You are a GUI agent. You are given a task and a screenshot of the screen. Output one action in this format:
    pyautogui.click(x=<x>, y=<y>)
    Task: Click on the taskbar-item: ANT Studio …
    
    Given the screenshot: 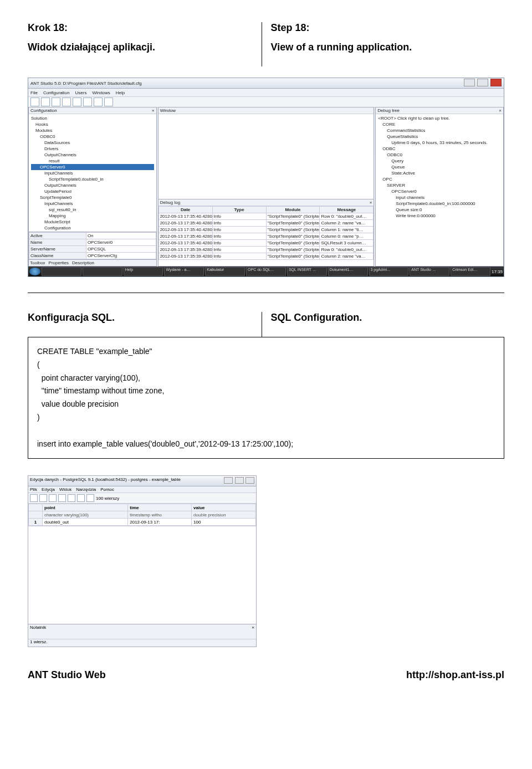 What is the action you would take?
    pyautogui.click(x=429, y=271)
    